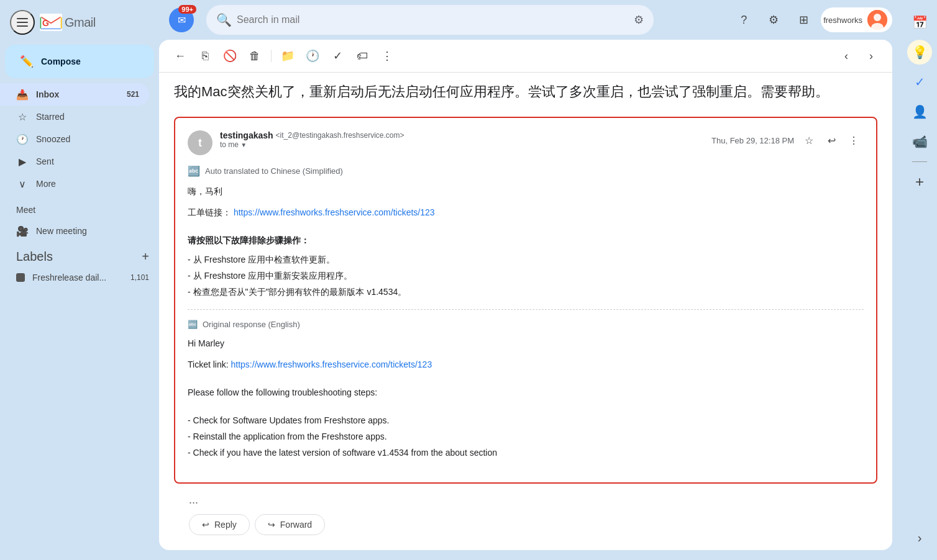 Image resolution: width=937 pixels, height=560 pixels. Describe the element at coordinates (362, 56) in the screenshot. I see `label-button: 🏷` at that location.